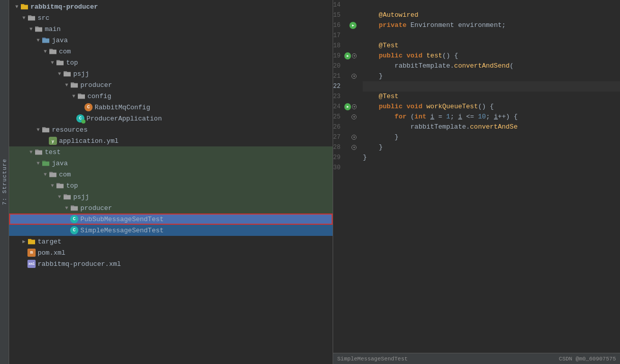 The width and height of the screenshot is (620, 364). I want to click on structure-tab: 7: Structure, so click(5, 182).